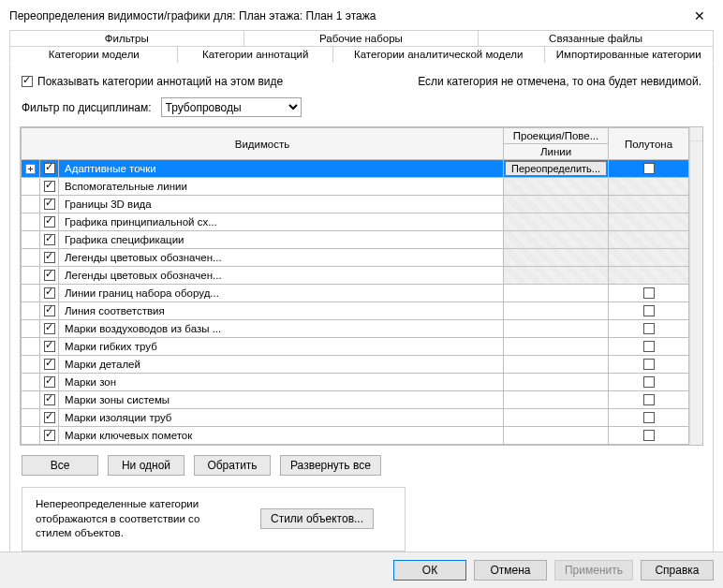 This screenshot has height=588, width=723. What do you see at coordinates (649, 144) in the screenshot?
I see `col-halftone: Полутона` at bounding box center [649, 144].